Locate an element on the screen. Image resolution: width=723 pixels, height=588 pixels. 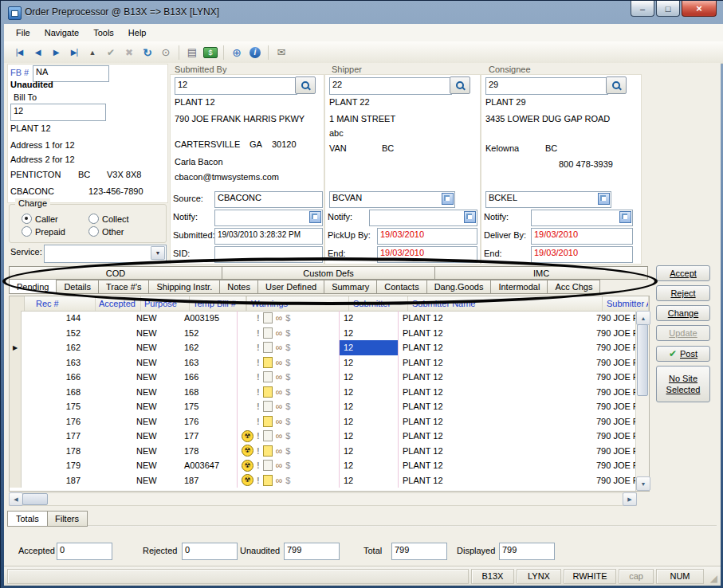
titlebar: Order Preprocessor @ B13X => B13X [LYNX]… is located at coordinates (362, 13).